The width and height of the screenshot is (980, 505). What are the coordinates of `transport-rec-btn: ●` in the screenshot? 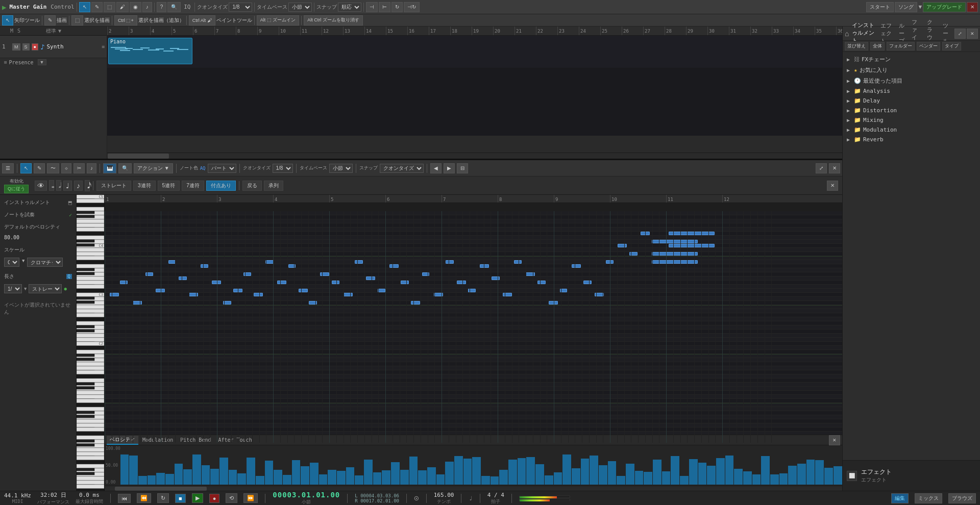 It's located at (214, 498).